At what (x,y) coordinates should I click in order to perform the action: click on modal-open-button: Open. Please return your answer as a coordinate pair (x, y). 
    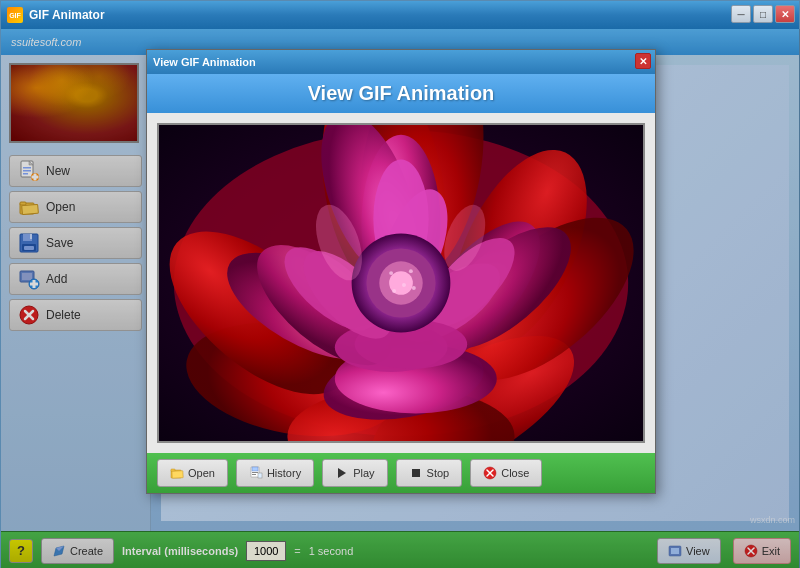
    Looking at the image, I should click on (192, 473).